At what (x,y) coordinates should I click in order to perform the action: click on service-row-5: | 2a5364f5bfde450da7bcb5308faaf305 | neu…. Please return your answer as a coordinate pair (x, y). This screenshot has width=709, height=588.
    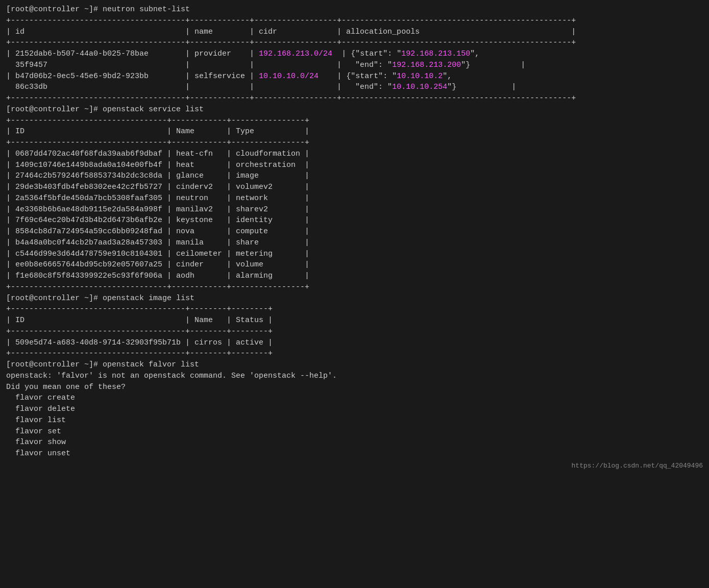
    Looking at the image, I should click on (354, 199).